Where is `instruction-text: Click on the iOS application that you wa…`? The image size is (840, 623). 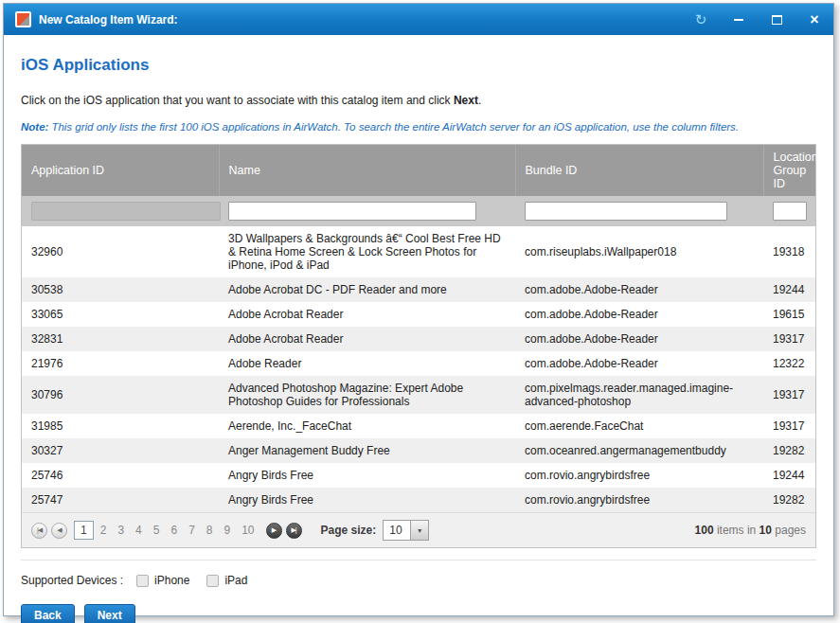 instruction-text: Click on the iOS application that you wa… is located at coordinates (419, 100).